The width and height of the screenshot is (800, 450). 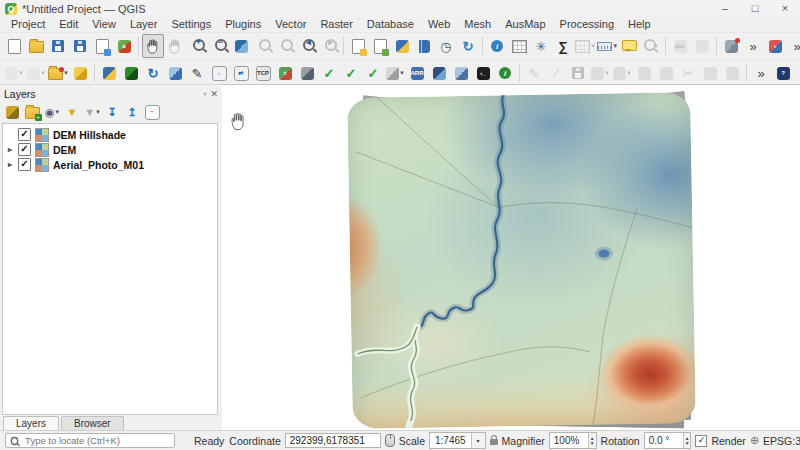 What do you see at coordinates (263, 73) in the screenshot?
I see `plugin-tcp-button: TCP` at bounding box center [263, 73].